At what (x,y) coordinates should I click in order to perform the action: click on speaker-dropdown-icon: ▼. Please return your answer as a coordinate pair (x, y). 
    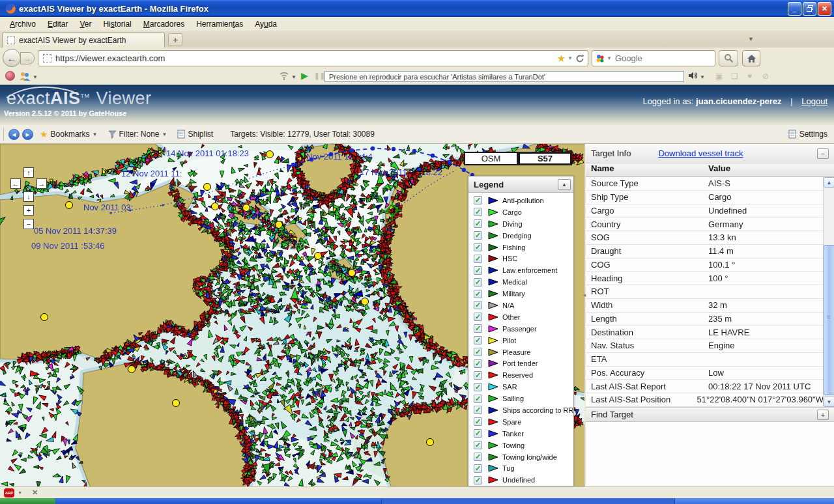
    Looking at the image, I should click on (702, 77).